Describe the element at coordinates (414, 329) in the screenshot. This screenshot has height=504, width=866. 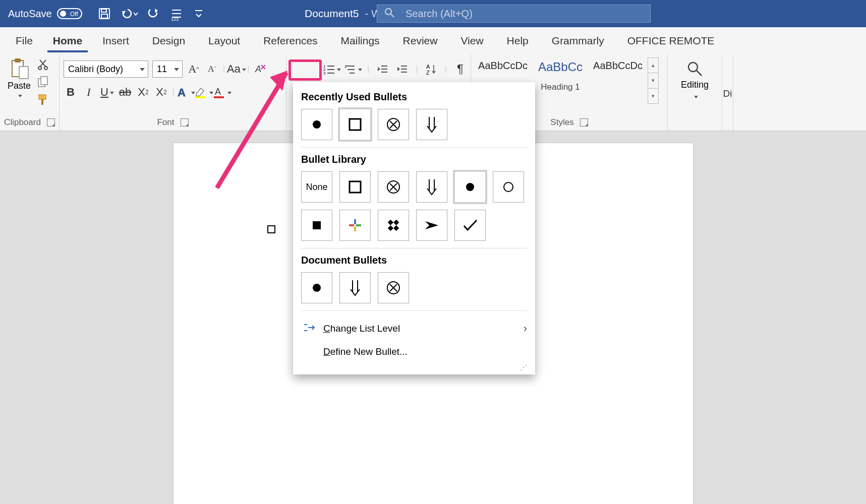
I see `change-list-level: Change List Level ›` at that location.